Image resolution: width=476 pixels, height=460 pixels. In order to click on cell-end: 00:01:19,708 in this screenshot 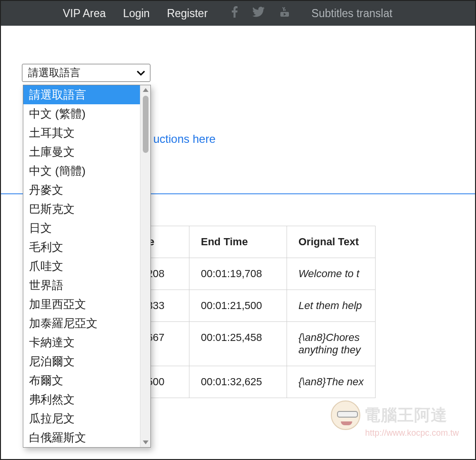, I will do `click(238, 274)`.